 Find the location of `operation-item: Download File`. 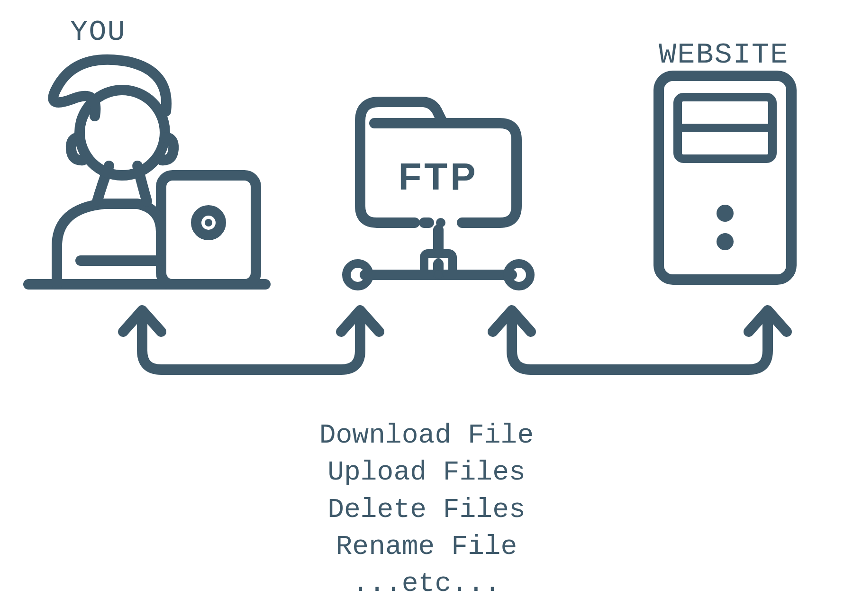

operation-item: Download File is located at coordinates (426, 435).